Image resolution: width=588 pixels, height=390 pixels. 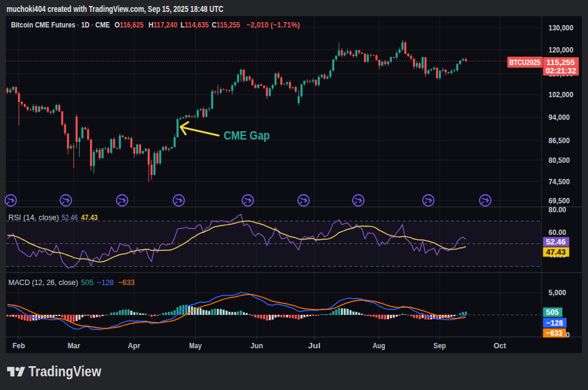 What do you see at coordinates (74, 346) in the screenshot?
I see `svg-text: Mar` at bounding box center [74, 346].